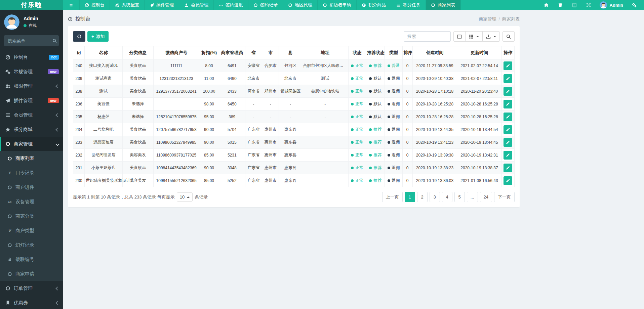  What do you see at coordinates (232, 53) in the screenshot?
I see `column-header: 商家管理员` at bounding box center [232, 53].